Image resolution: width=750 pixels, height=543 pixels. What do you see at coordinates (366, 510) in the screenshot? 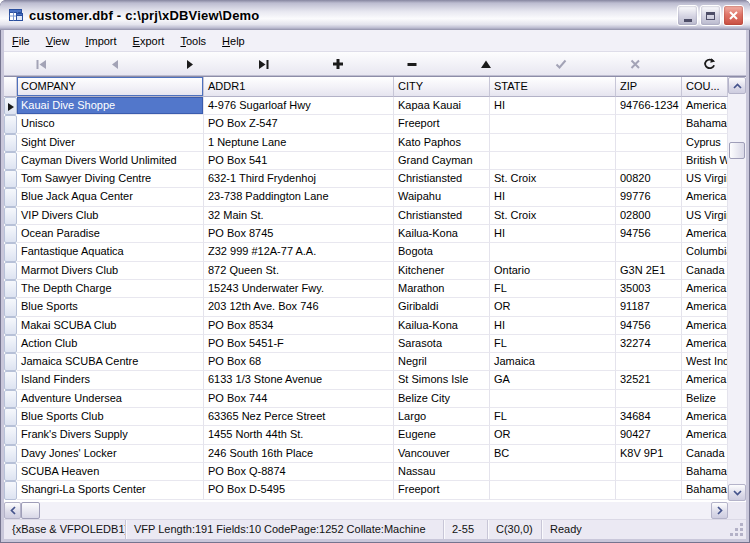
I see `horizontal-scrollbar` at bounding box center [366, 510].